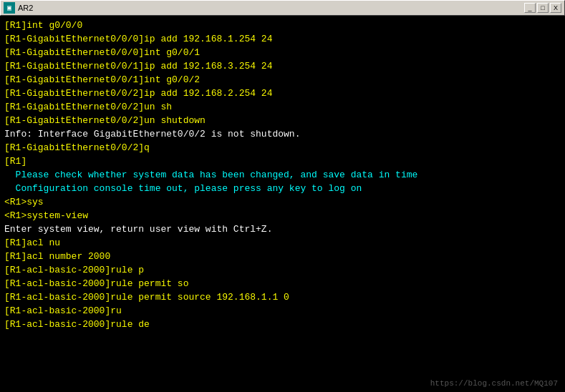  Describe the element at coordinates (9, 8) in the screenshot. I see `app-icon: ▣` at that location.